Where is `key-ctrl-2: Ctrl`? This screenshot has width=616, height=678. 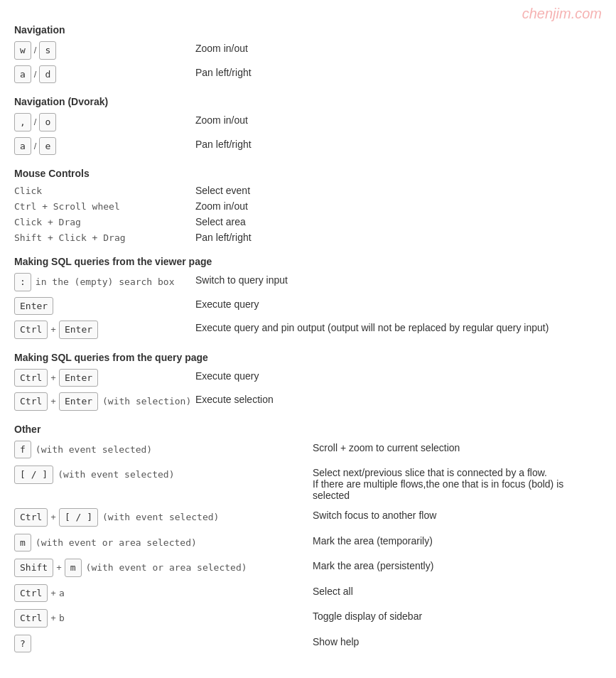 key-ctrl-2: Ctrl is located at coordinates (31, 378).